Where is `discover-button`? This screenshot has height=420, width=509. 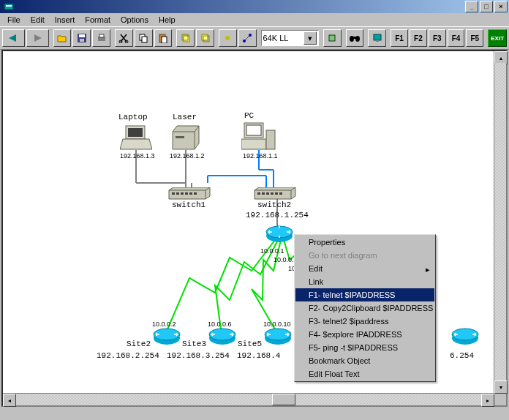 discover-button is located at coordinates (332, 38).